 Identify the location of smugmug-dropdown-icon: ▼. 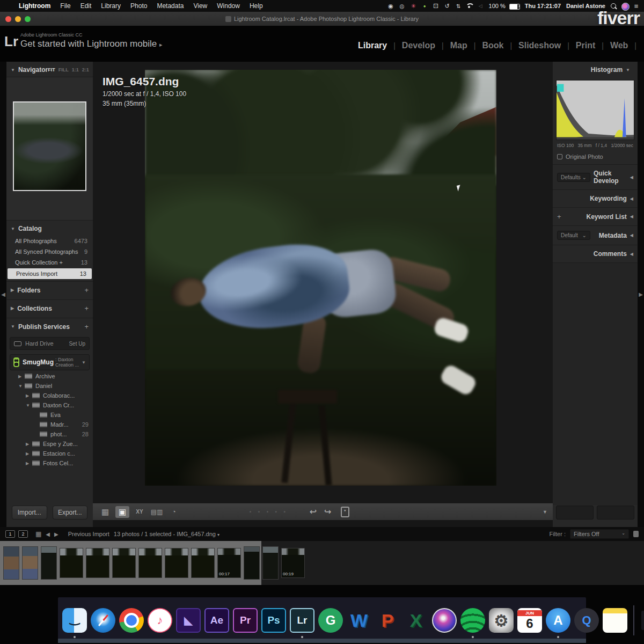
(84, 363).